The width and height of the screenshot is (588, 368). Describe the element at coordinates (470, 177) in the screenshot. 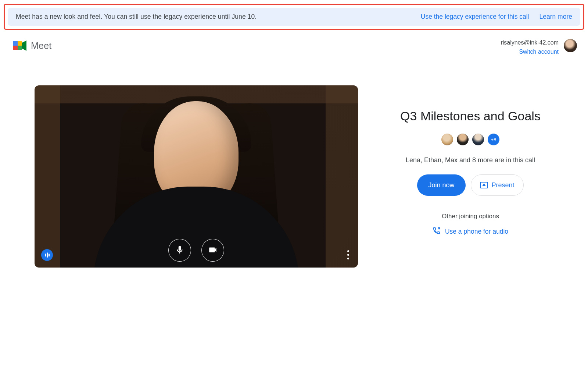

I see `meeting-join-panel: Q3 Milestones and Goals +8 Lena, Ethan, …` at that location.